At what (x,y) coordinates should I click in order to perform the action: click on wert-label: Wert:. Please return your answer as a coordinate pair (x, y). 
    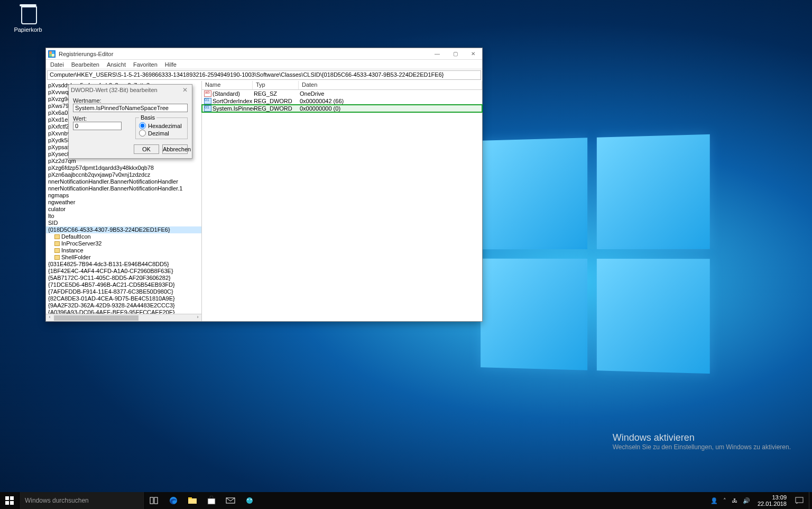
    Looking at the image, I should click on (97, 119).